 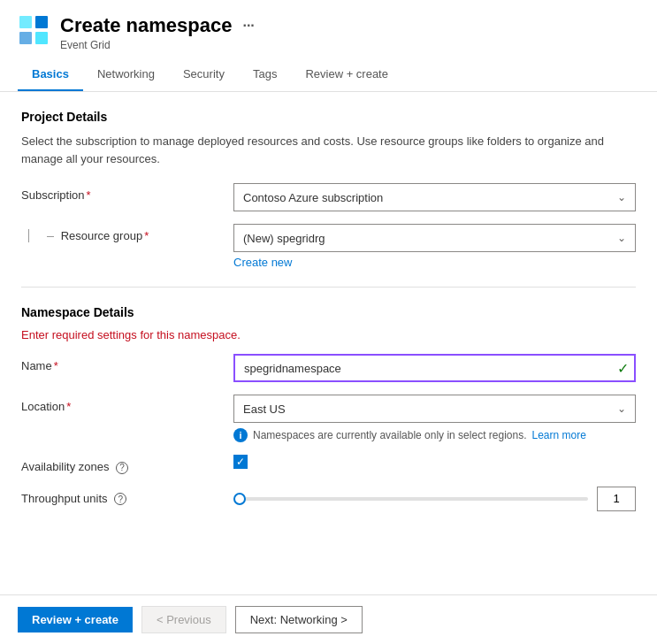 I want to click on tab-review-create: Review + create, so click(x=347, y=74).